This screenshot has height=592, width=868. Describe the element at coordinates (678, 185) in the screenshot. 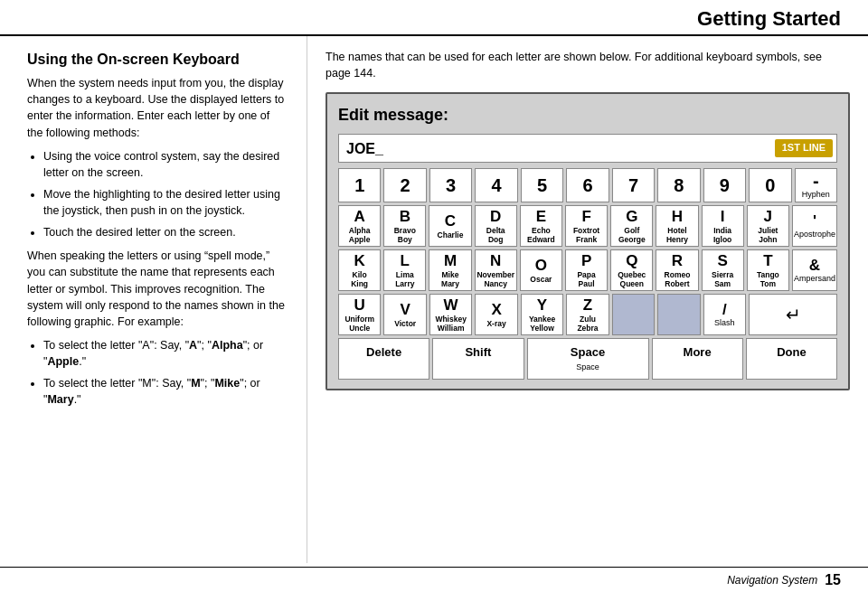

I see `key-8: 8` at that location.